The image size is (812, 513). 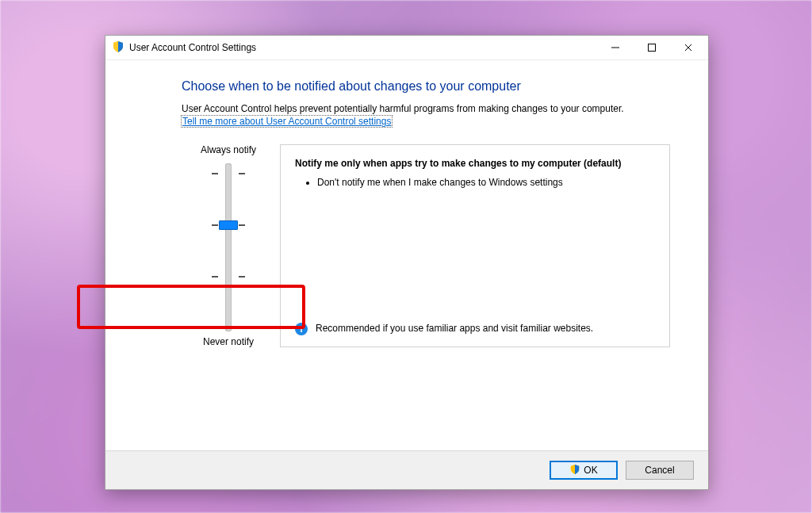 What do you see at coordinates (407, 48) in the screenshot?
I see `titlebar: User Account Control Settings` at bounding box center [407, 48].